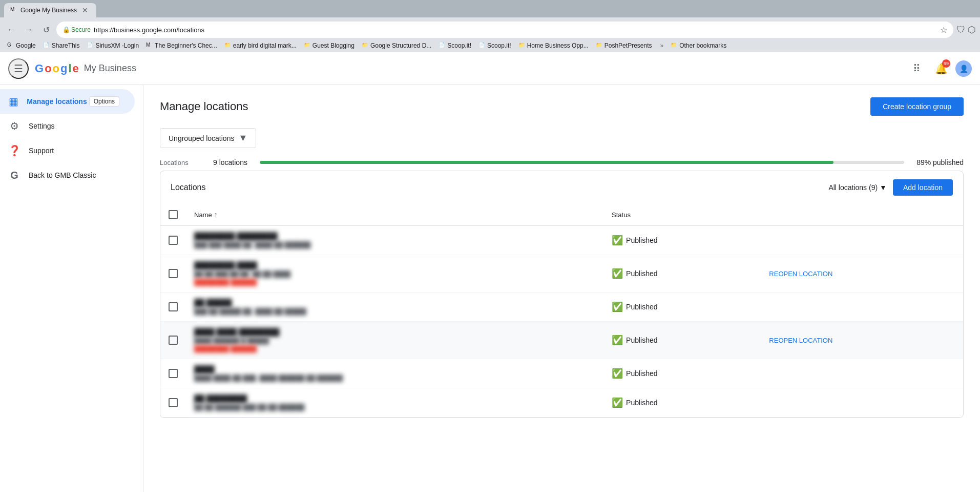 The height and width of the screenshot is (501, 980). I want to click on forward-button: →, so click(29, 30).